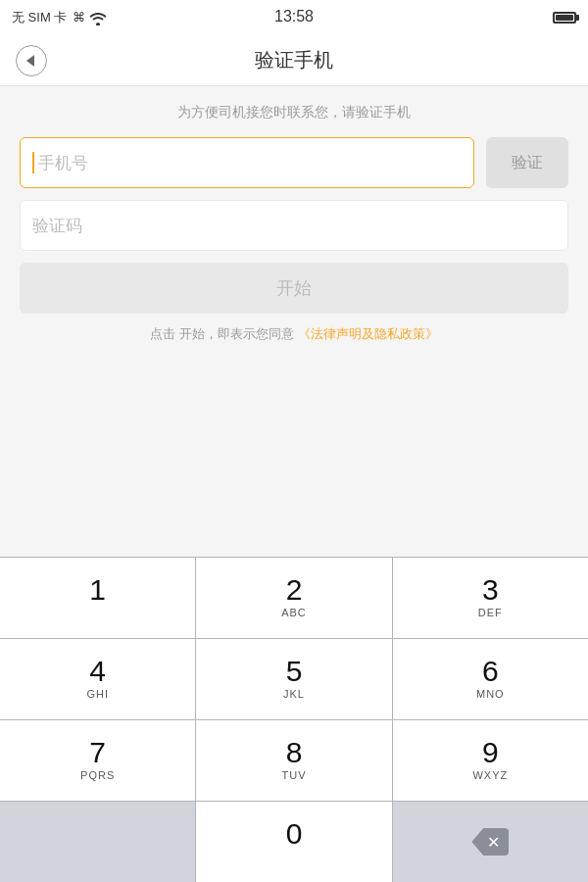 The height and width of the screenshot is (882, 588). I want to click on phone-placeholder: 手机号, so click(63, 163).